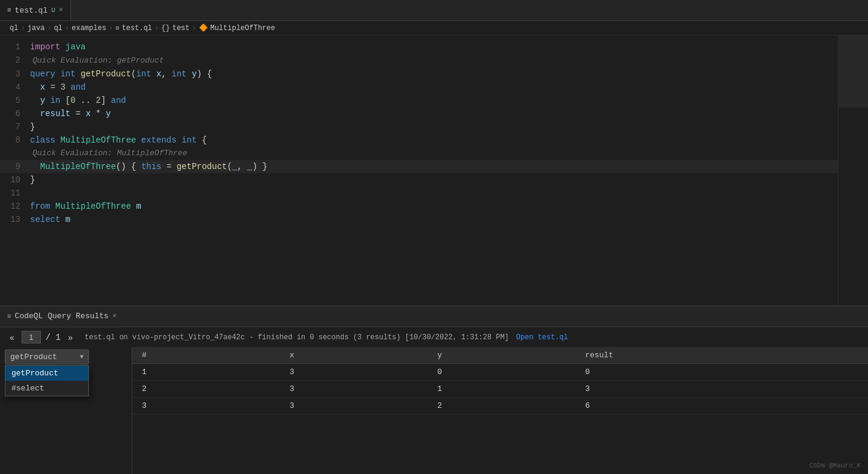  I want to click on line-num-10: 10, so click(15, 180).